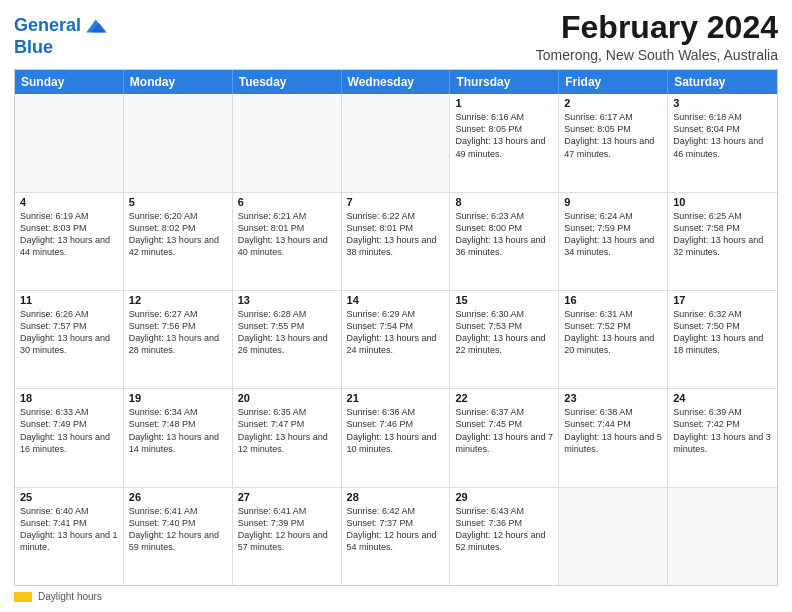 The height and width of the screenshot is (612, 792). Describe the element at coordinates (48, 26) in the screenshot. I see `logo-text: General` at that location.